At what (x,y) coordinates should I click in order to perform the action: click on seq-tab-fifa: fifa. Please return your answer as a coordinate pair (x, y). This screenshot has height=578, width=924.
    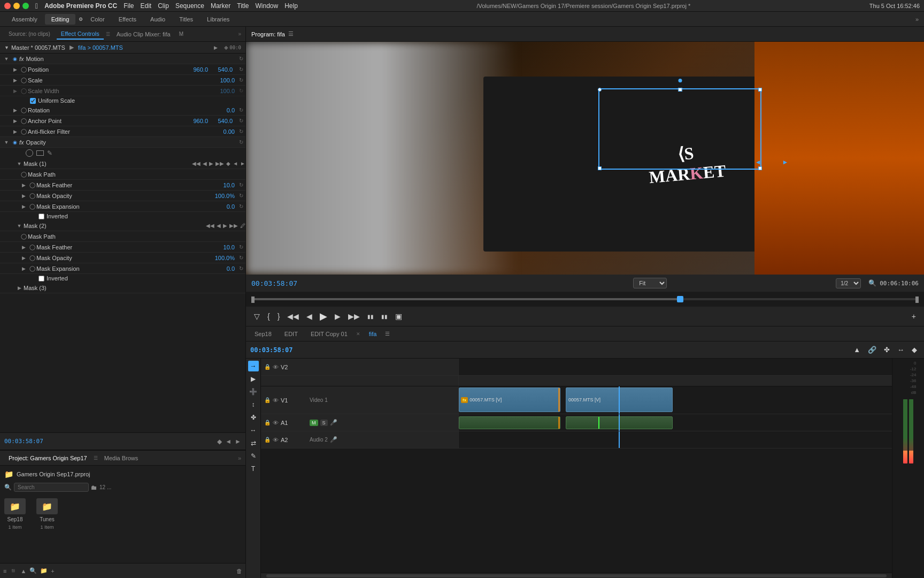
    Looking at the image, I should click on (373, 334).